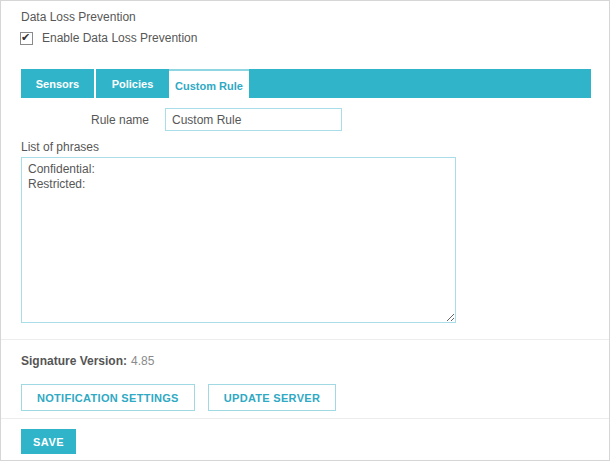 The image size is (610, 461). Describe the element at coordinates (306, 84) in the screenshot. I see `tab-strip: Sensors Policies Custom Rule` at that location.